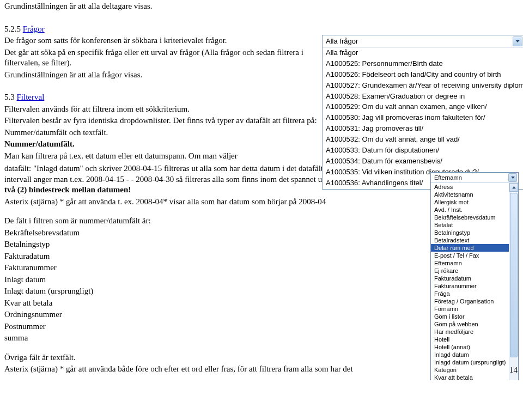  What do you see at coordinates (470, 355) in the screenshot?
I see `listbox-option: Inlagd datum` at bounding box center [470, 355].